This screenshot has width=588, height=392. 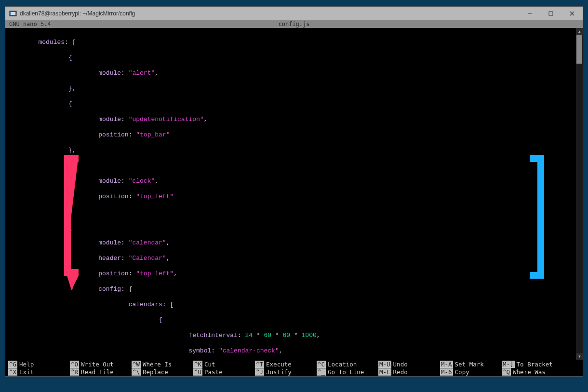 I want to click on shortcut-item: ^XExit, so click(x=39, y=372).